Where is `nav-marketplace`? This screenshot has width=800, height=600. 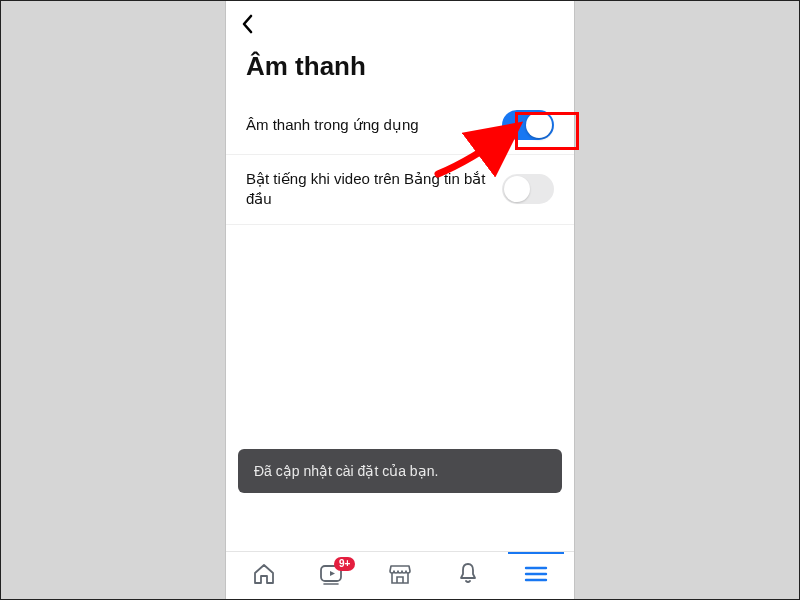 nav-marketplace is located at coordinates (400, 576).